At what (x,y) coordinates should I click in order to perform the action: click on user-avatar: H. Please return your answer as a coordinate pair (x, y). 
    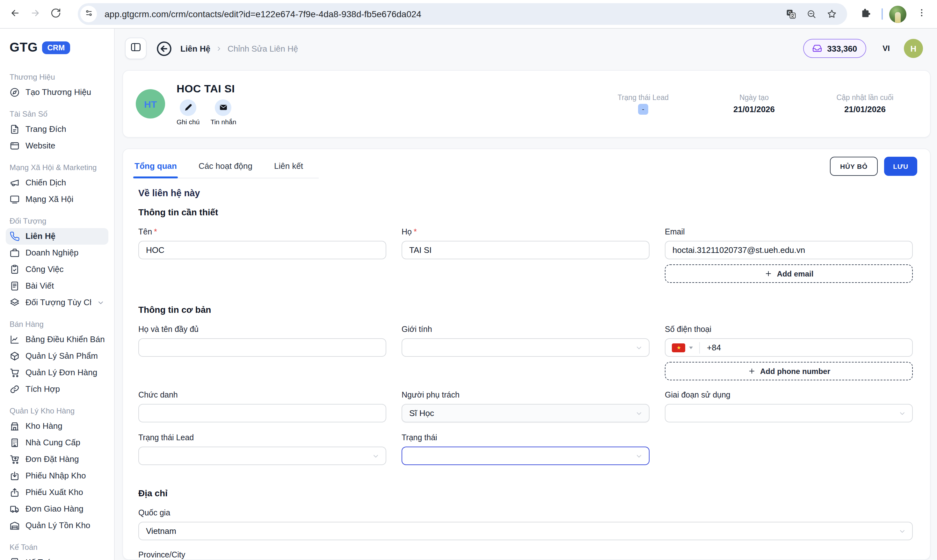
    Looking at the image, I should click on (914, 48).